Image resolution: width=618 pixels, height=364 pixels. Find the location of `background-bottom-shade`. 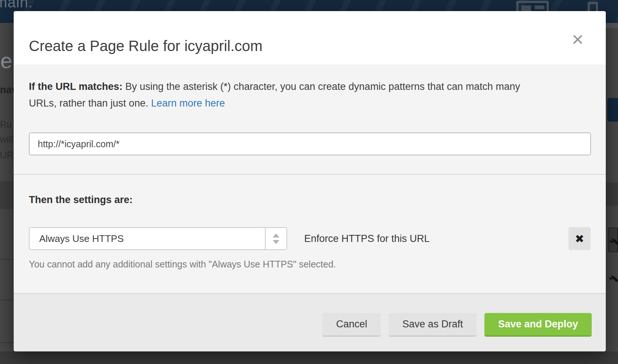

background-bottom-shade is located at coordinates (309, 358).